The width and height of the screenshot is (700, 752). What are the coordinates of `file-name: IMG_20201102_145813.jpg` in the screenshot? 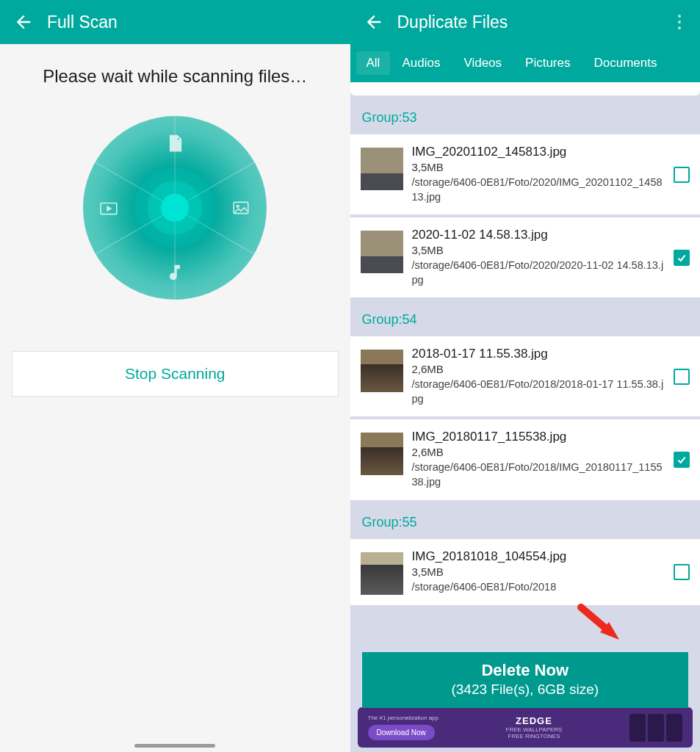 It's located at (539, 152).